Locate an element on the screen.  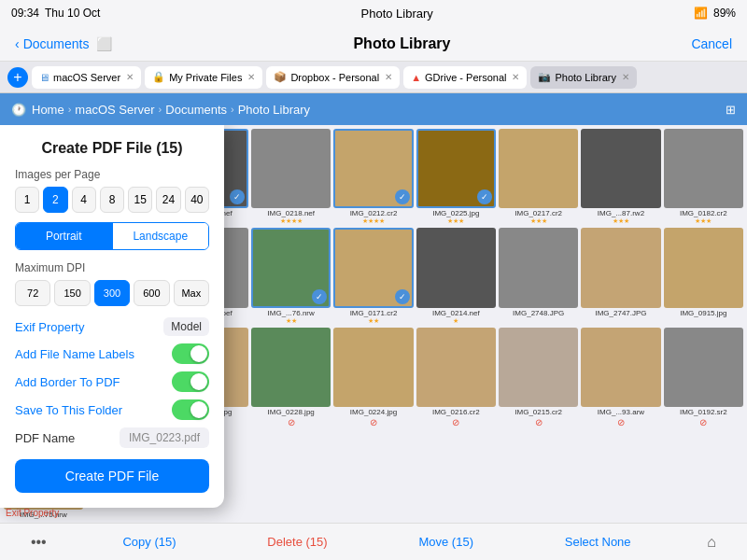
photo-item: IMG_0216.cr2 ⊘ is located at coordinates (456, 377).